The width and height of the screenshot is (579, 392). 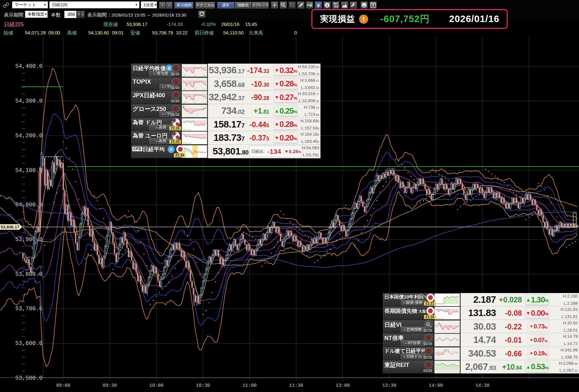 What do you see at coordinates (436, 386) in the screenshot?
I see `svg-text: 14:00` at bounding box center [436, 386].